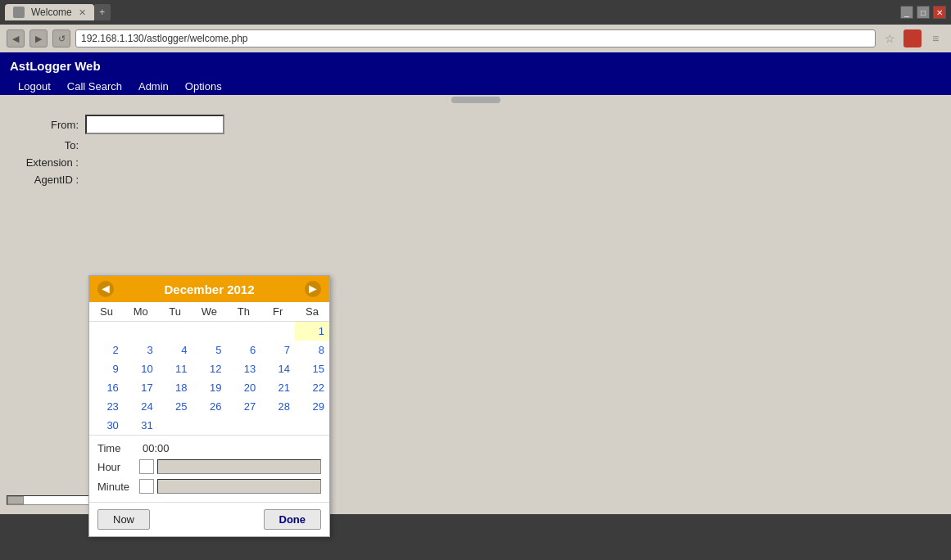 The height and width of the screenshot is (560, 951). I want to click on cal-day-5-0: 30, so click(106, 426).